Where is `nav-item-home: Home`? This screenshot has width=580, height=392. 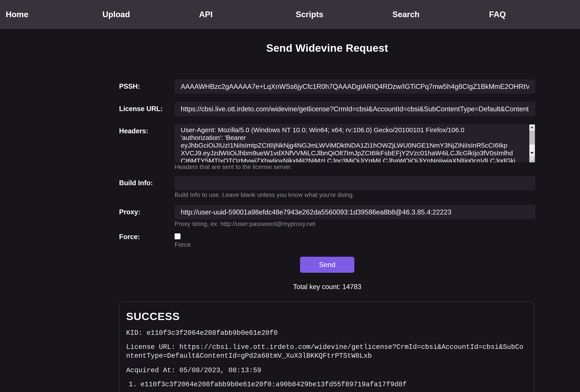 nav-item-home: Home is located at coordinates (48, 14).